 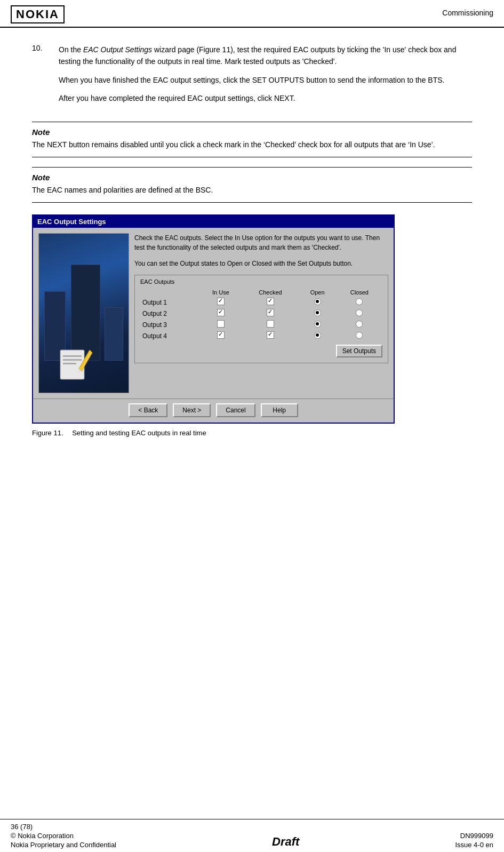 I want to click on page-header: NOKIA Commissioning, so click(x=252, y=14).